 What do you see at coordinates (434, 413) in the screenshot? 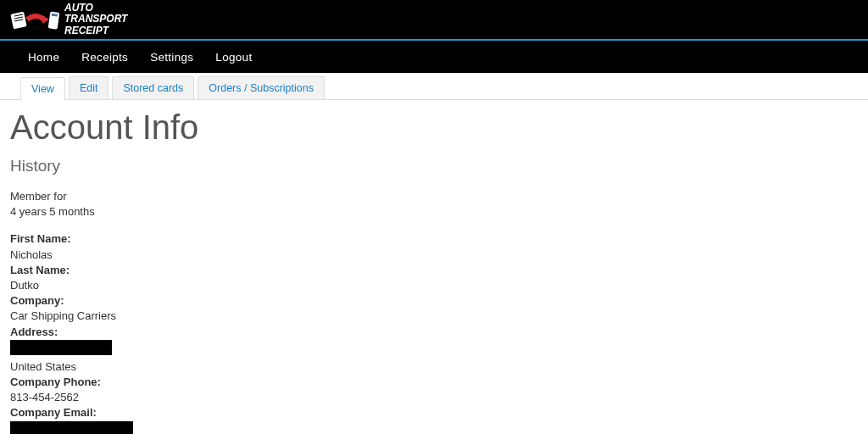
I see `company-email-label: Company Email:` at bounding box center [434, 413].